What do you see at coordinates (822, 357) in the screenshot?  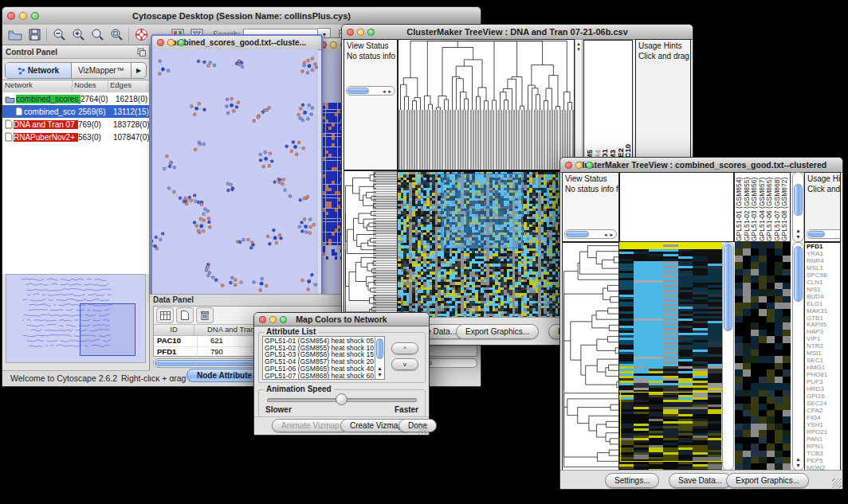 I see `tv2-gene-labels: PFD1YRA1RNR4MSL1SPC98CLN1NIS1BUD4ELG1MAK…` at bounding box center [822, 357].